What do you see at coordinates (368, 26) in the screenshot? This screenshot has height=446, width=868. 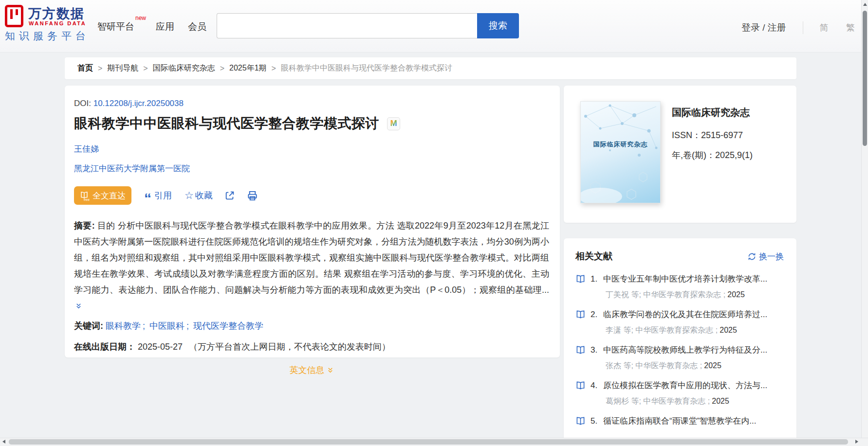 I see `searchbar: 搜索` at bounding box center [368, 26].